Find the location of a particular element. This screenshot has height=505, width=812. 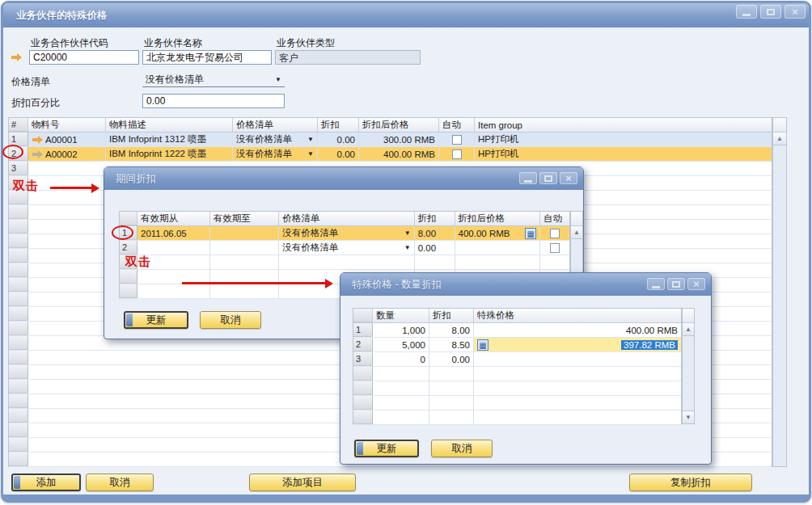

qty-cell: 1,000 is located at coordinates (401, 330).